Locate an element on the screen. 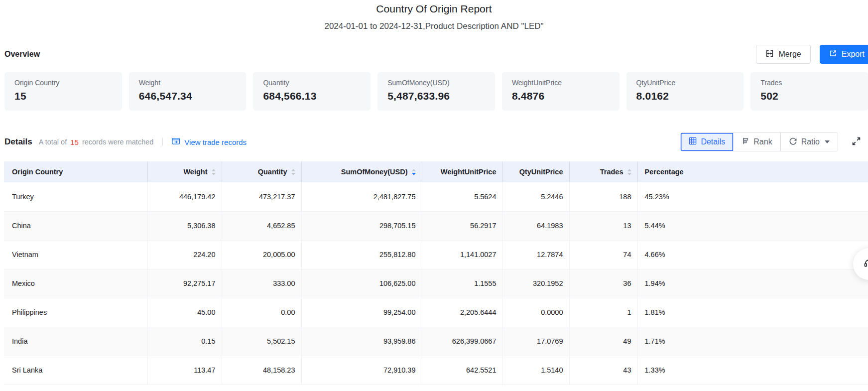 This screenshot has width=868, height=391. table-cell: 13 is located at coordinates (604, 226).